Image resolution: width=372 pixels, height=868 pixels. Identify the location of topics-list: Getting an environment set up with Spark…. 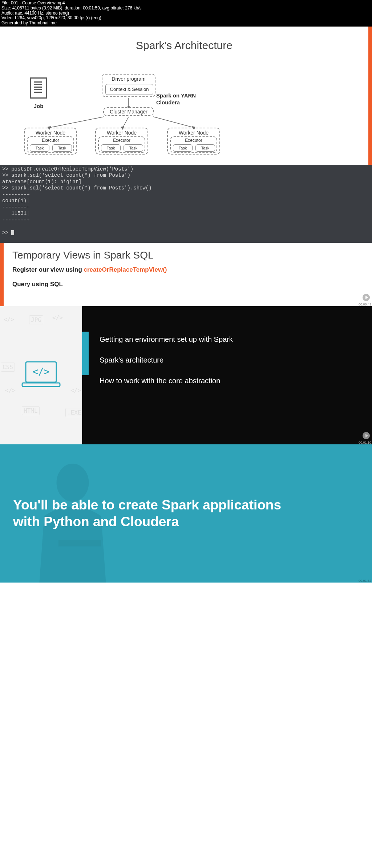
(227, 375).